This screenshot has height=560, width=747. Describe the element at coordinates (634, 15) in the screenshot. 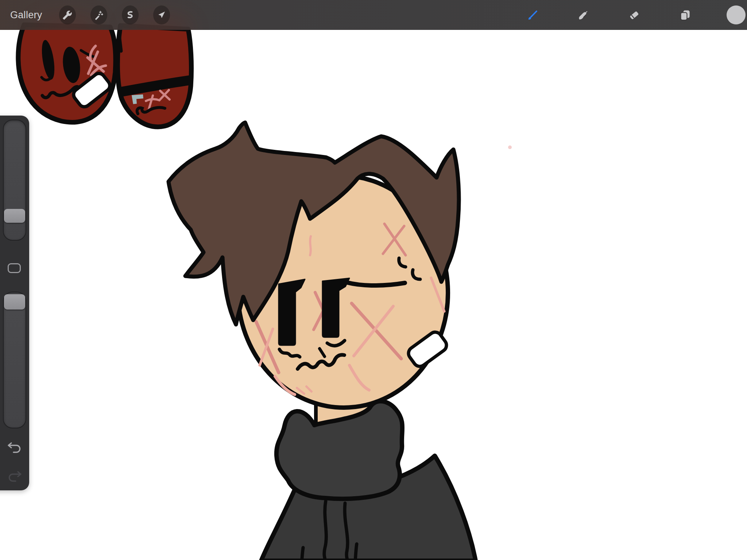

I see `eraser-icon` at that location.